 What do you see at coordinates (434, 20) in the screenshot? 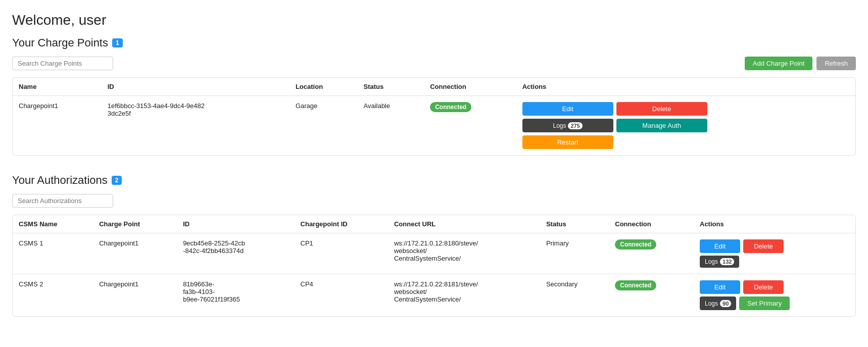
I see `welcome-heading: Welcome, user` at bounding box center [434, 20].